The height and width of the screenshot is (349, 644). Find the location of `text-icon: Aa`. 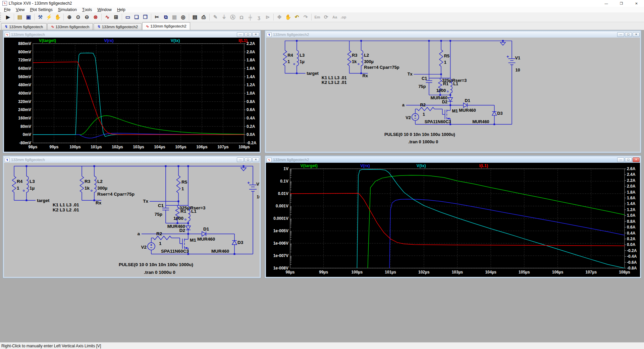

text-icon: Aa is located at coordinates (335, 17).